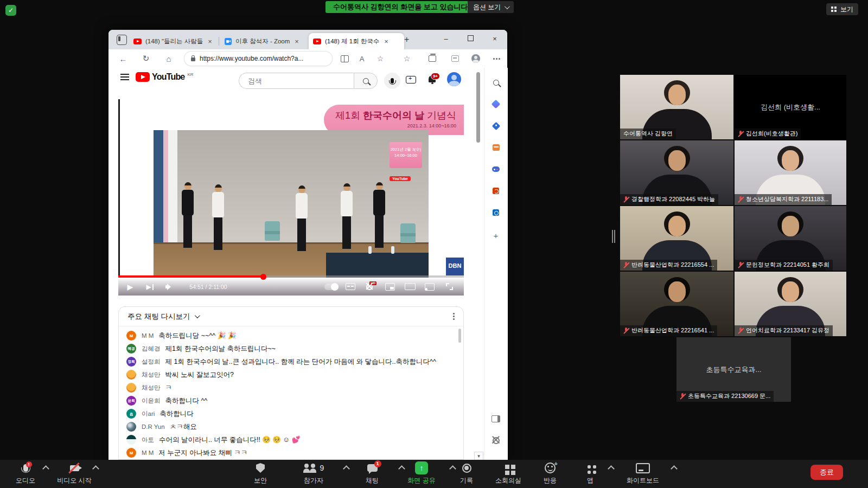 This screenshot has height=488, width=868. What do you see at coordinates (125, 77) in the screenshot?
I see `youtube-menu-button` at bounding box center [125, 77].